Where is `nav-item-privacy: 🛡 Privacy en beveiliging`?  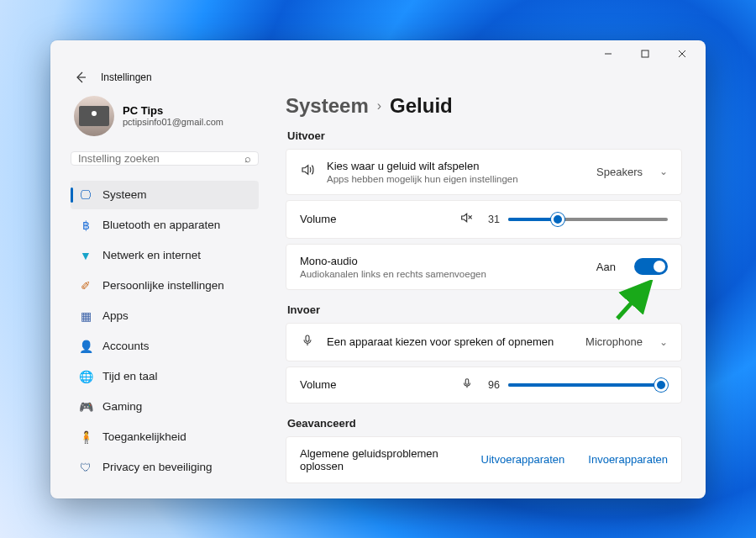
nav-item-privacy: 🛡 Privacy en beveiliging is located at coordinates (165, 467).